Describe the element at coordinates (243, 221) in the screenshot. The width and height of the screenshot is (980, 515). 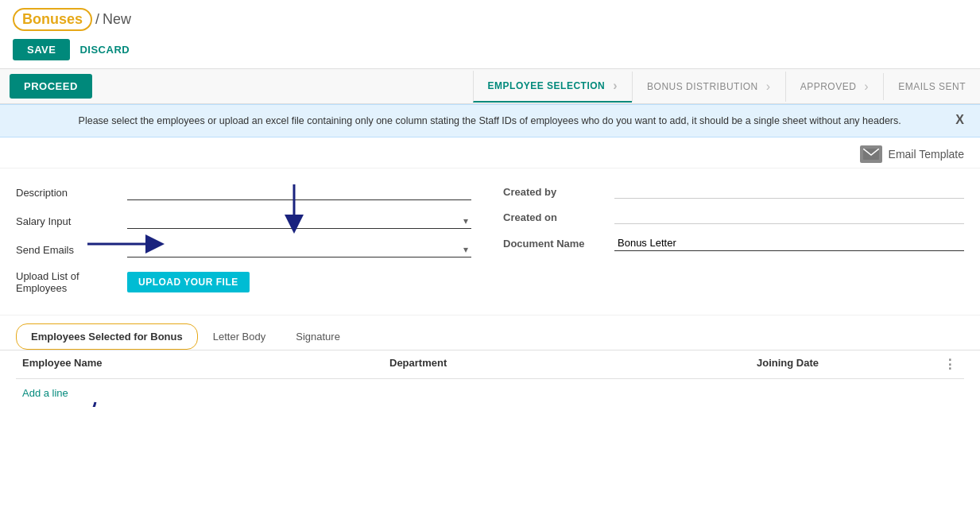
I see `salary-input-row: Salary Input ▾` at that location.